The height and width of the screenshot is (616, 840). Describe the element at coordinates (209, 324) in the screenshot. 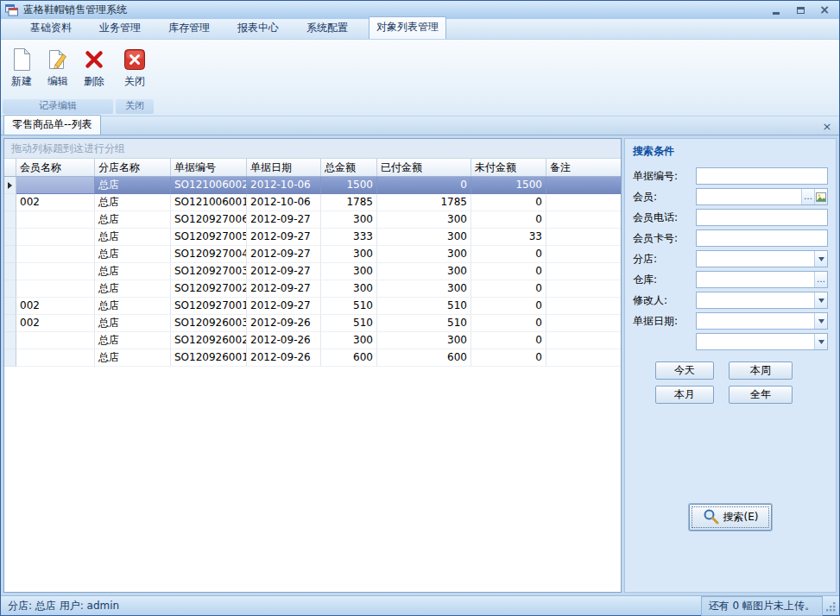

I see `cell-order-no: SO120926003` at that location.